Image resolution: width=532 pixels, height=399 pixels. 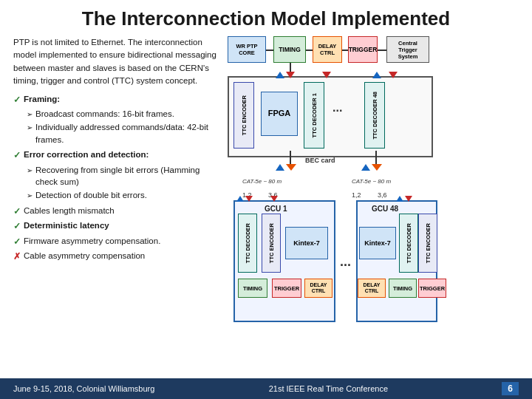 What do you see at coordinates (408, 50) in the screenshot?
I see `central-trigger-box: Central Trigger System` at bounding box center [408, 50].